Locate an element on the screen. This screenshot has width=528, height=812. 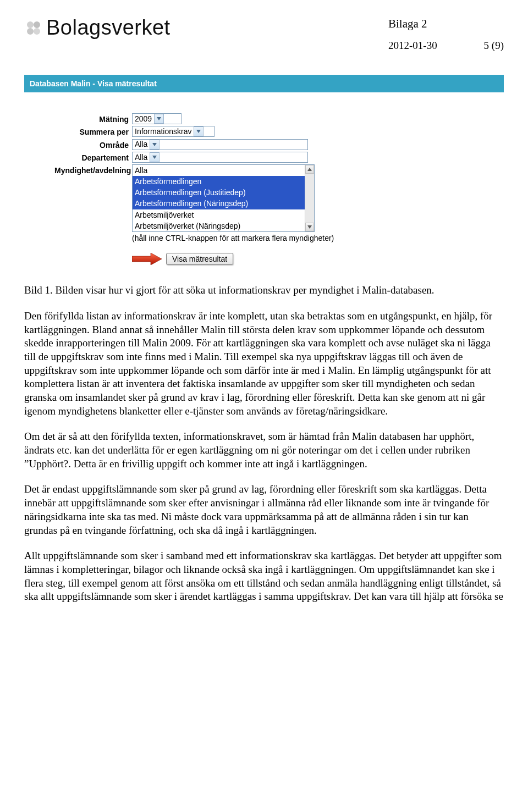
scrollbar is located at coordinates (309, 198).